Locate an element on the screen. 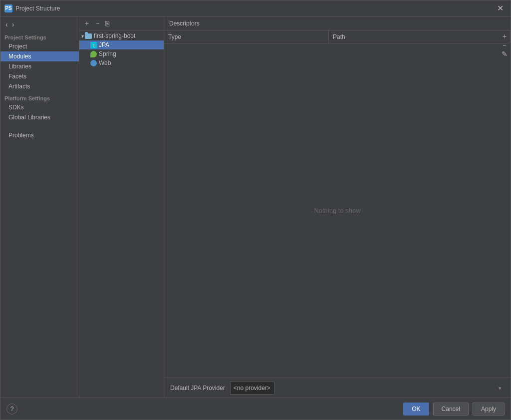 Image resolution: width=511 pixels, height=420 pixels. sidebar-item-facets: Facets is located at coordinates (40, 76).